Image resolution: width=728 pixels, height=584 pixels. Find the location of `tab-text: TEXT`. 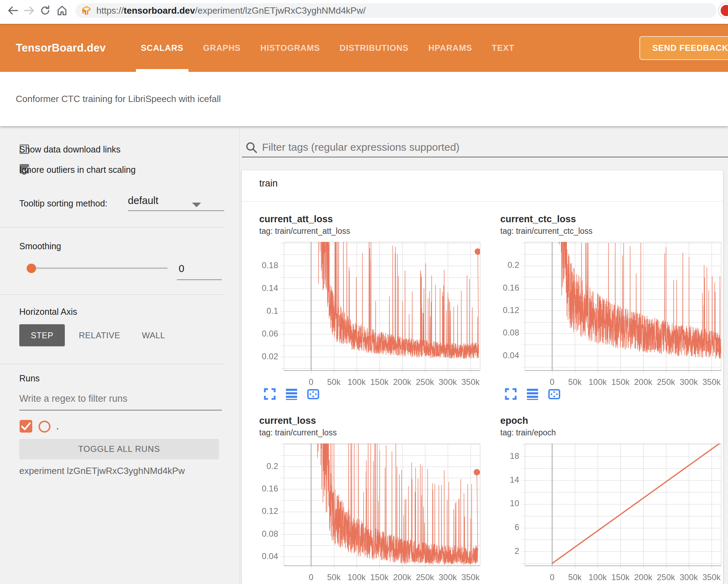

tab-text: TEXT is located at coordinates (503, 48).